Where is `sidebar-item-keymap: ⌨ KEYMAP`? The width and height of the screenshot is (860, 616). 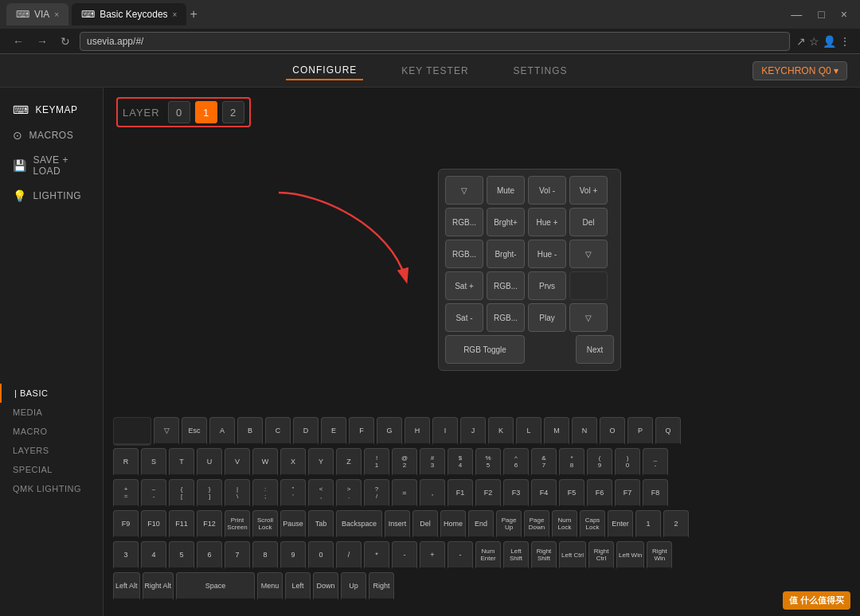 sidebar-item-keymap: ⌨ KEYMAP is located at coordinates (51, 110).